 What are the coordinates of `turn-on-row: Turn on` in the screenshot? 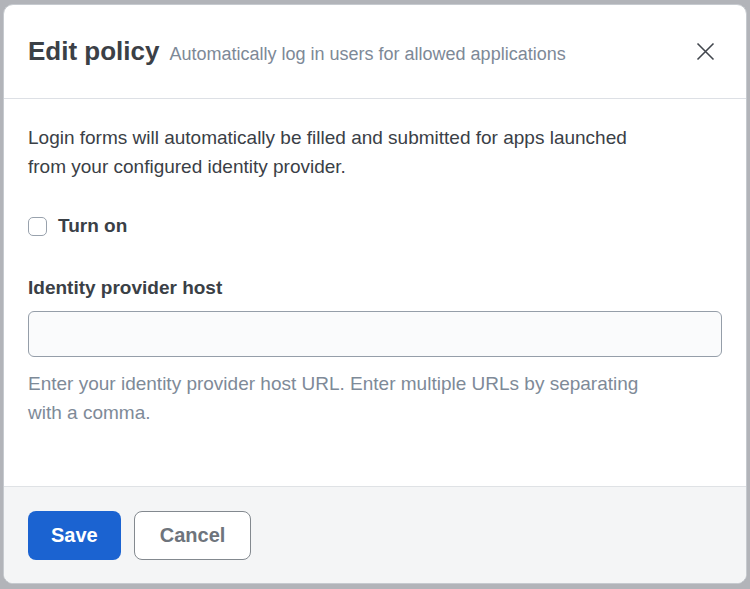 It's located at (375, 226).